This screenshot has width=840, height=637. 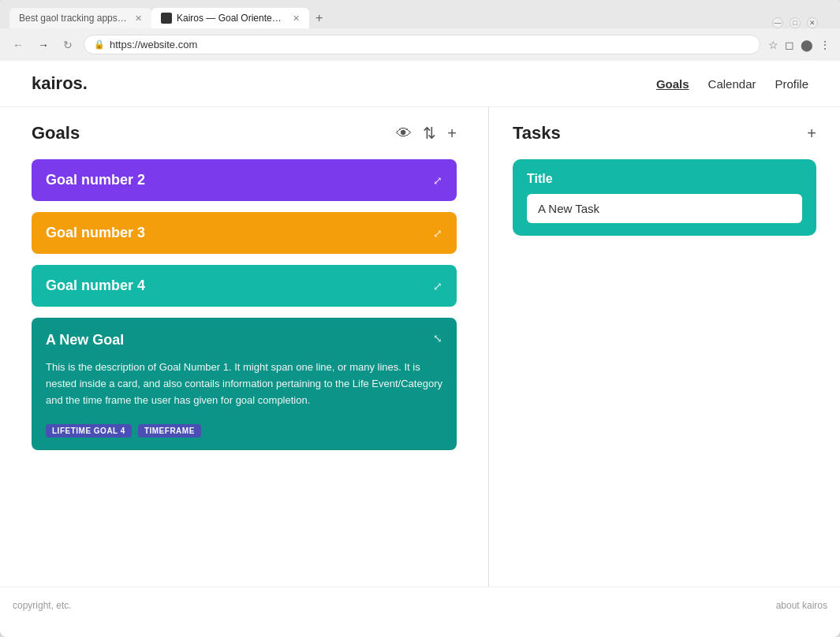 I want to click on goal-card-new: A New Goal ⤡ This is the description of …, so click(x=245, y=384).